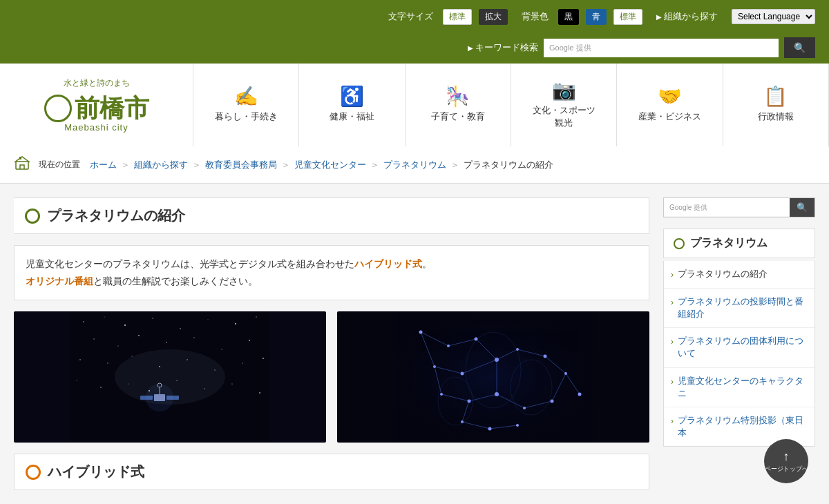  I want to click on nav-kenko: ♿ 健康・福祉, so click(352, 105).